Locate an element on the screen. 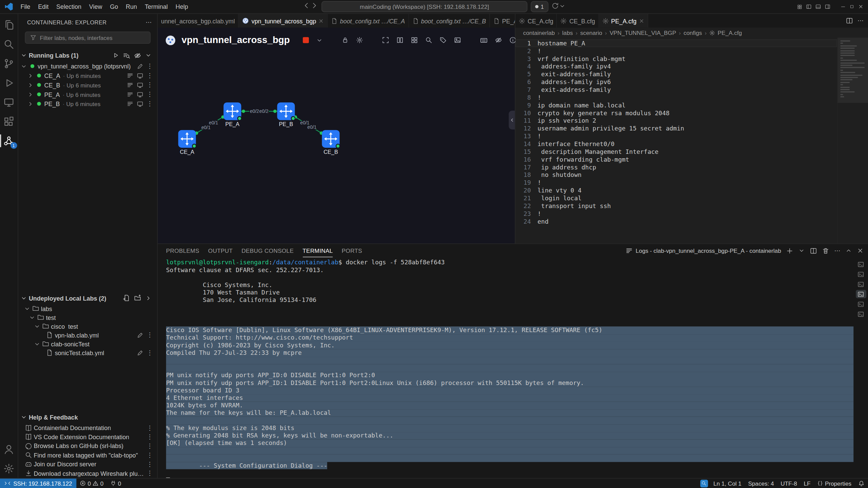 This screenshot has width=868, height=488. lock-icon is located at coordinates (345, 40).